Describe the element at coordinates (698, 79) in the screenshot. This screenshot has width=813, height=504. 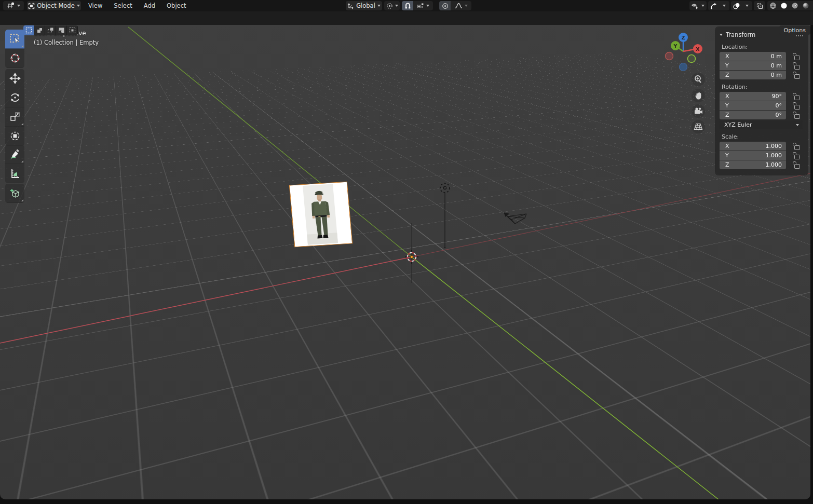
I see `zoom-view-button` at that location.